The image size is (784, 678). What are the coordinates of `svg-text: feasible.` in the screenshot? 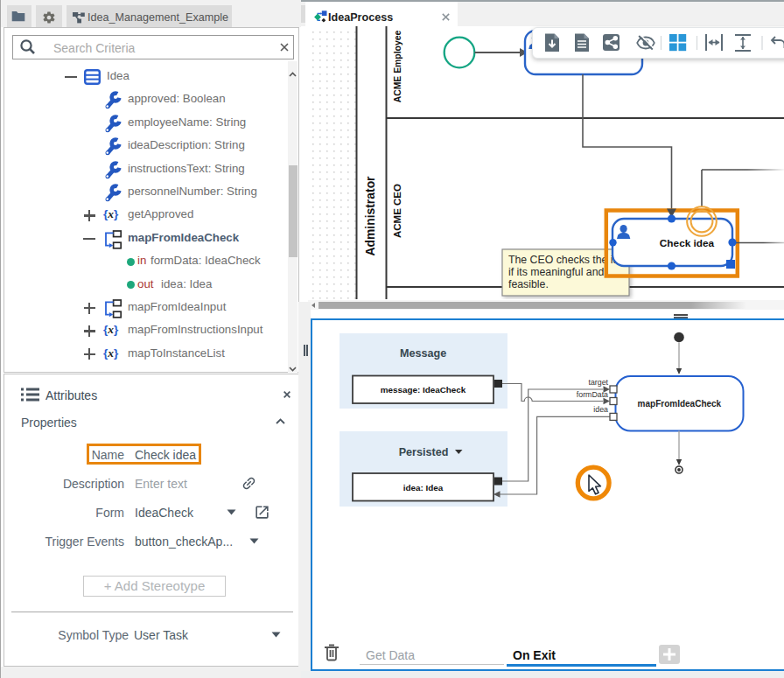 It's located at (528, 284).